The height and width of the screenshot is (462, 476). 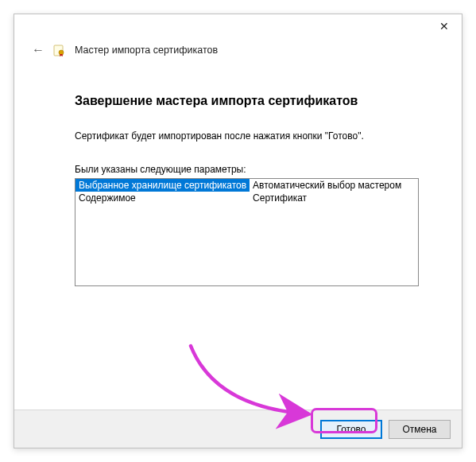 What do you see at coordinates (444, 26) in the screenshot?
I see `close-button: ✕` at bounding box center [444, 26].